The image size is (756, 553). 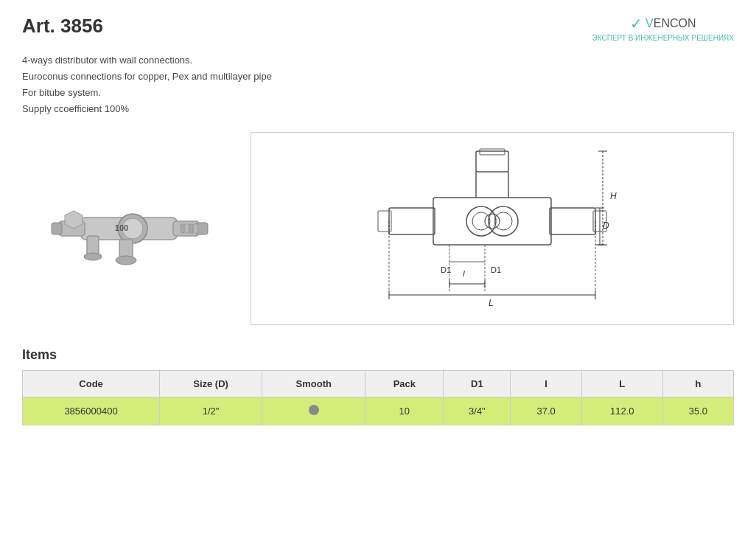 I want to click on desc-line-3: For bitube system., so click(x=378, y=93).